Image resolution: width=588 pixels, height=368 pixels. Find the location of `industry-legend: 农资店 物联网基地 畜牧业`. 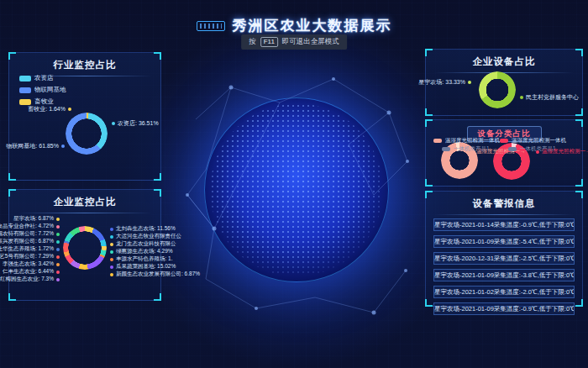

industry-legend: 农资店 物联网基地 畜牧业 is located at coordinates (43, 92).